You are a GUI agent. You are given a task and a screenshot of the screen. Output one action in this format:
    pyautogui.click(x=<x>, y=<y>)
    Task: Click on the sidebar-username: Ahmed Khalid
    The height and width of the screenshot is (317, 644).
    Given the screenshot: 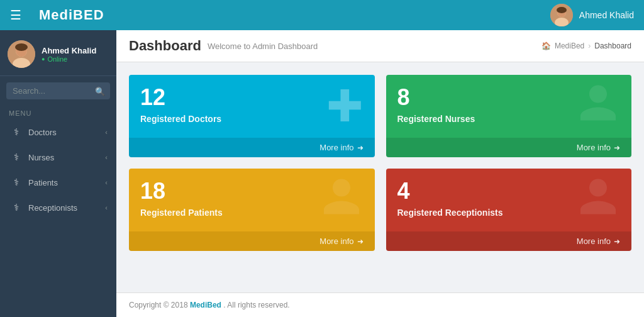 What is the action you would take?
    pyautogui.click(x=69, y=50)
    